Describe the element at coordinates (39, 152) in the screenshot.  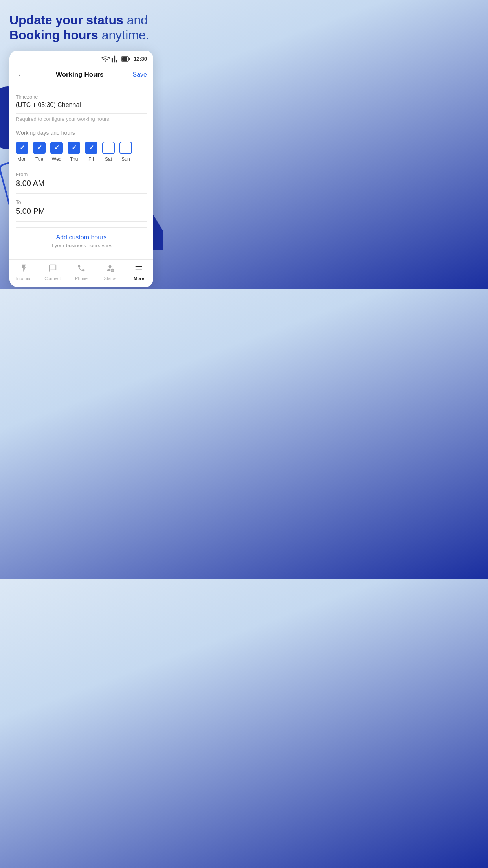
I see `day-item-tue: ✓Tue` at that location.